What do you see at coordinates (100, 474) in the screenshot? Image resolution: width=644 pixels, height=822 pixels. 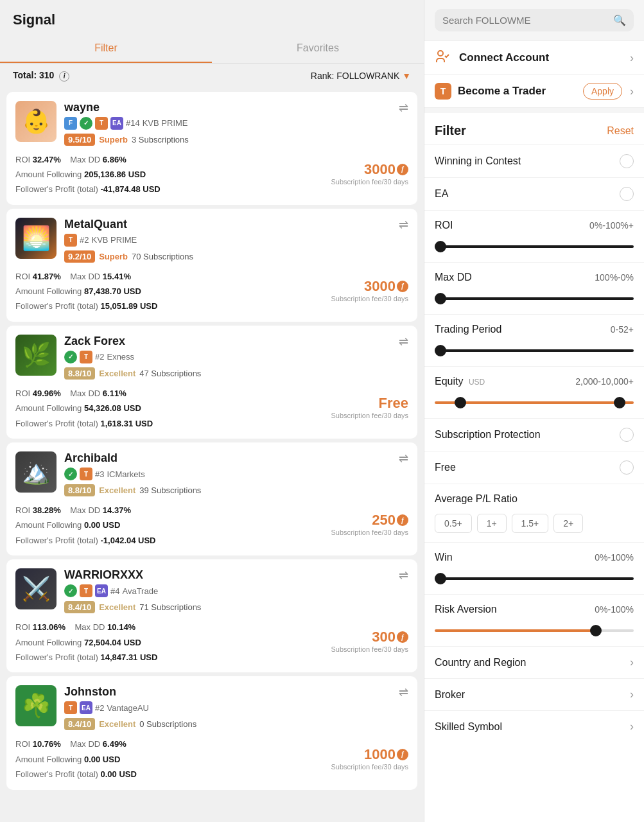 I see `trader-rank: #3` at bounding box center [100, 474].